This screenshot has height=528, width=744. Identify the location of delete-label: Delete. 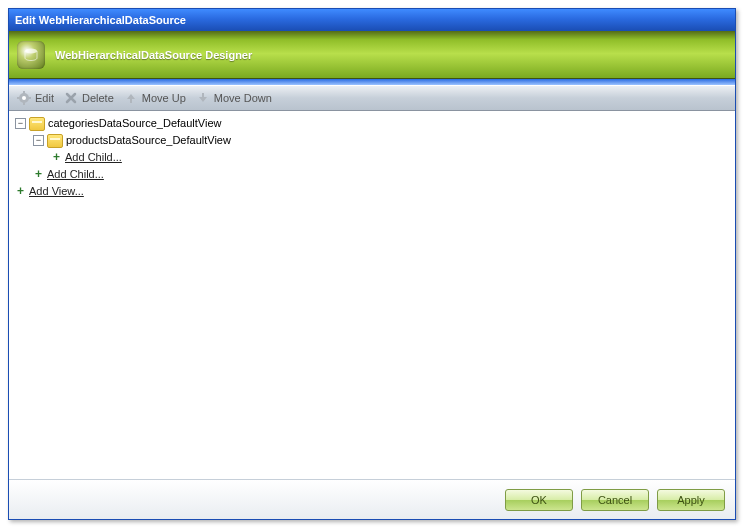
(98, 98).